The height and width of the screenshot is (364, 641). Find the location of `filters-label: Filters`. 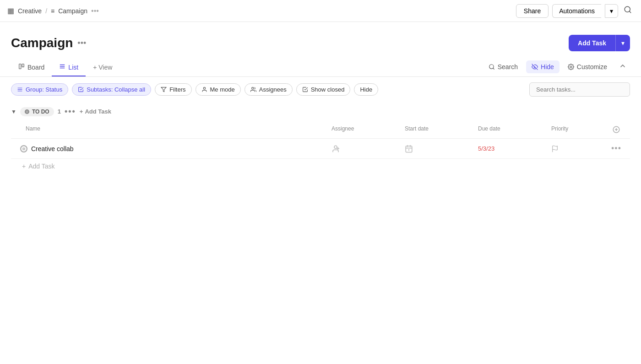

filters-label: Filters is located at coordinates (178, 90).